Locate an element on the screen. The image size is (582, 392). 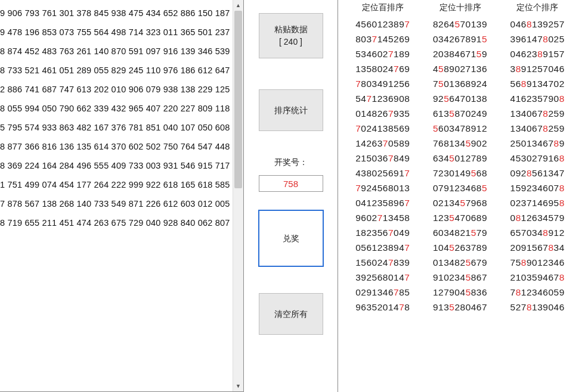
sequence-value: 0237146958 is located at coordinates (538, 203).